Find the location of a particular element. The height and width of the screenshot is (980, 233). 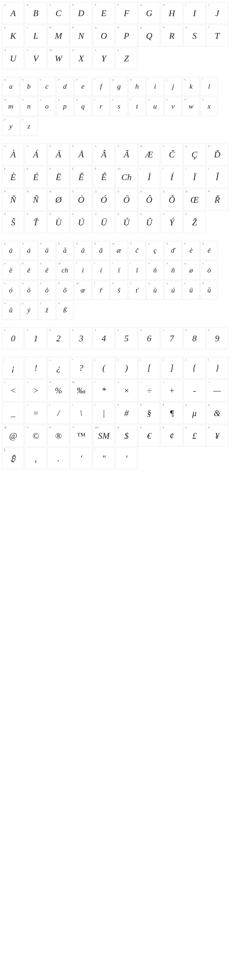

glyph-cell: ĚĚ is located at coordinates (81, 177).